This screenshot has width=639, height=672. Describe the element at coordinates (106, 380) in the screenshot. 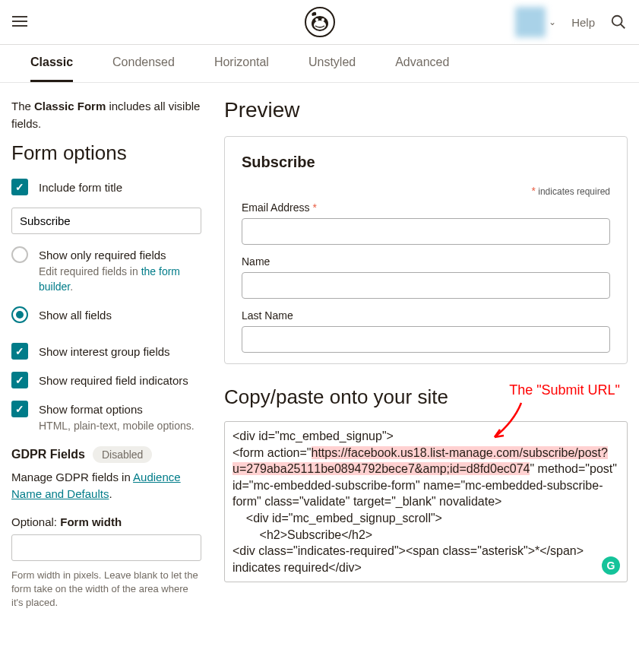

I see `show-indicators-row: Show required field indicators` at that location.